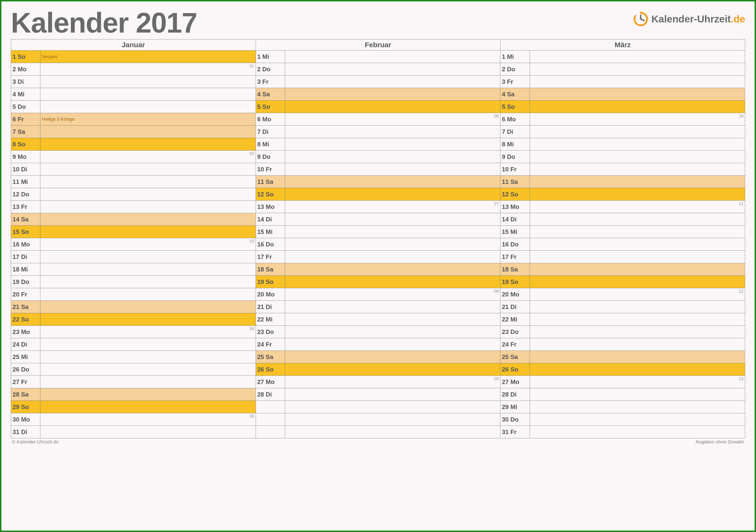 The image size is (756, 532). I want to click on day-cell: 26 So, so click(270, 369).